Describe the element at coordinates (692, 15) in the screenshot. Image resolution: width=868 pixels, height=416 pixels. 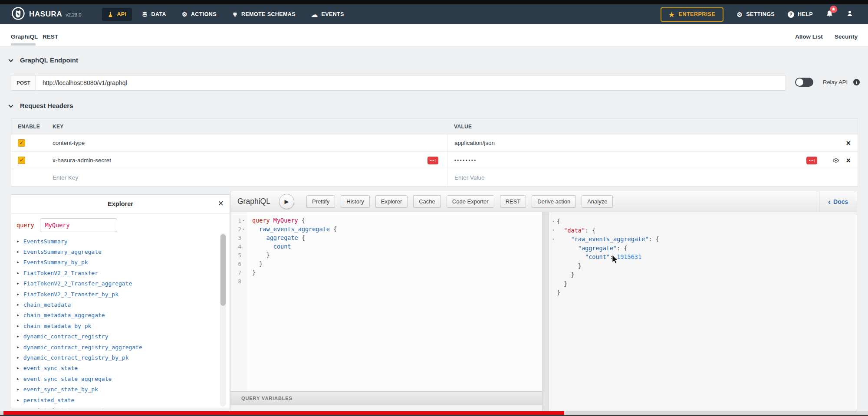
I see `enterprise-button: ★ ENTERPRISE` at that location.